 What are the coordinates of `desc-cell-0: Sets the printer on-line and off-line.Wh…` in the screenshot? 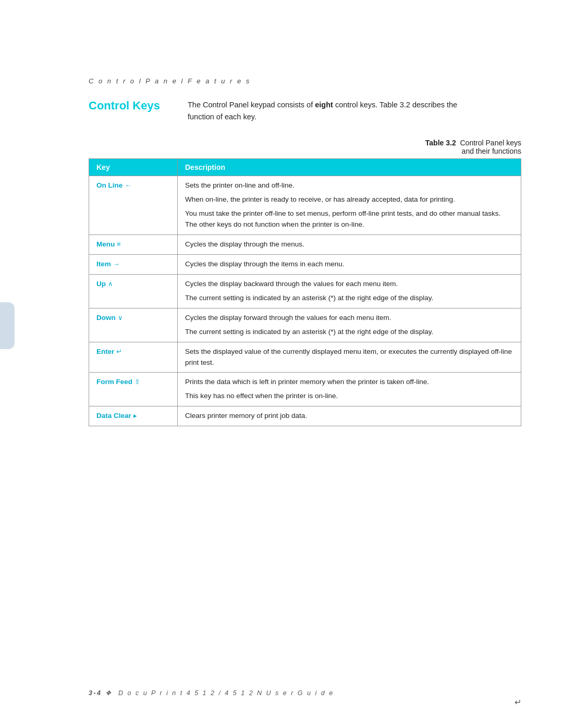 It's located at (349, 205).